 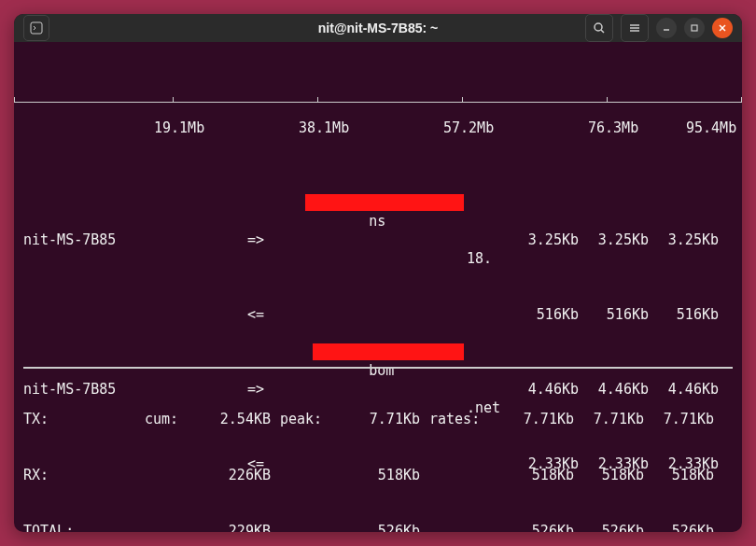 I want to click on rate-10s: 3.25Kb, so click(x=614, y=240).